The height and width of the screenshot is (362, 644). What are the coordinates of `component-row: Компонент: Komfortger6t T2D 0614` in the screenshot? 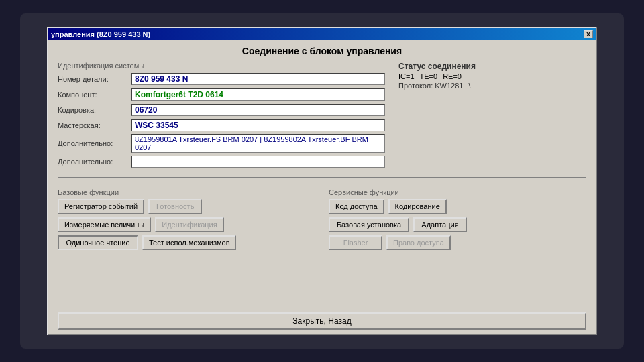 It's located at (221, 95).